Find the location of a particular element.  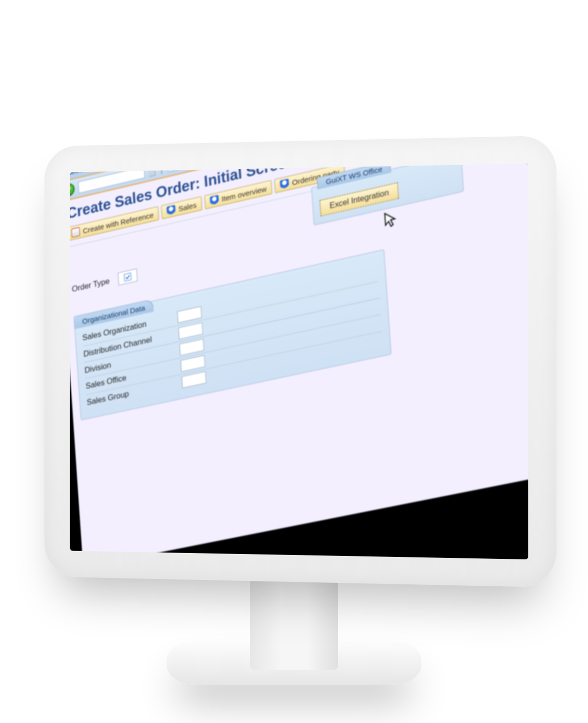

sales-organization-input is located at coordinates (189, 314).